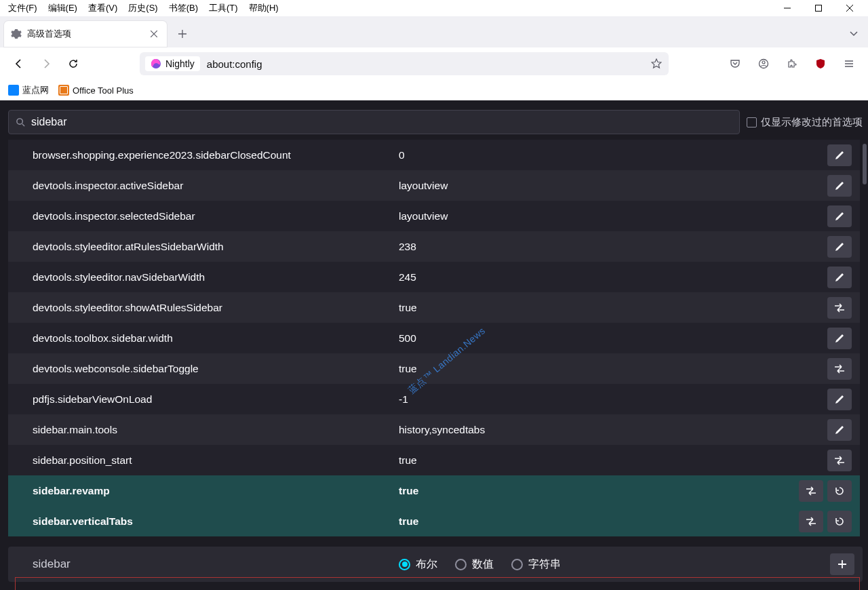 This screenshot has height=590, width=868. I want to click on app-menu-icon, so click(849, 64).